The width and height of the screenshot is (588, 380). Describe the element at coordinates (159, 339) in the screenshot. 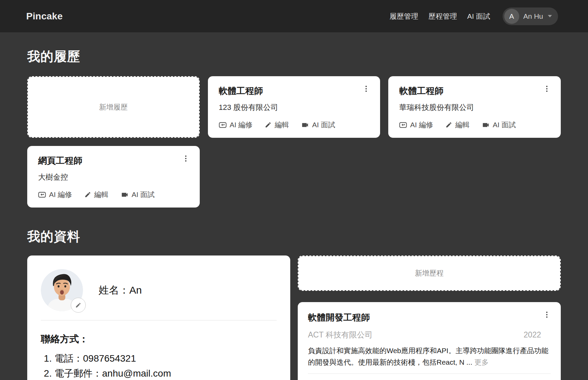

I see `contact-heading: 聯絡方式：` at that location.